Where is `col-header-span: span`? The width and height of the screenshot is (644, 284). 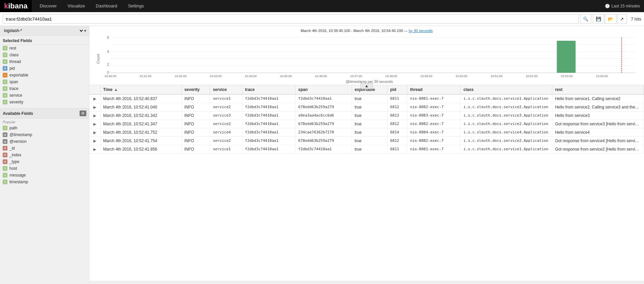
col-header-span: span is located at coordinates (324, 90).